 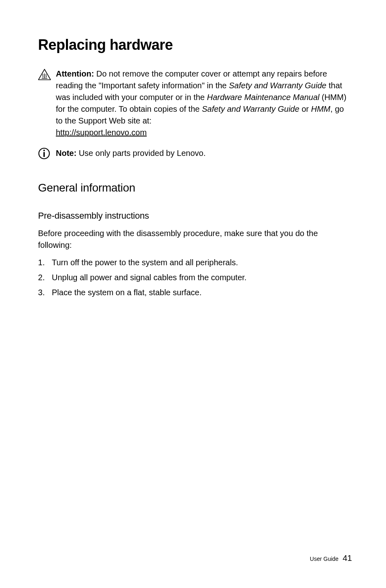 What do you see at coordinates (278, 85) in the screenshot?
I see `attention-italic-1: Safety and Warranty Guide` at bounding box center [278, 85].